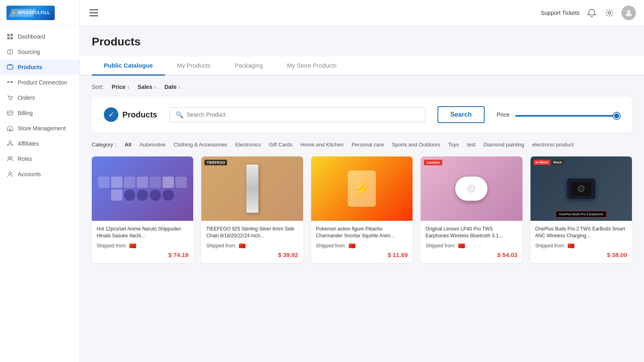 This screenshot has width=644, height=362. What do you see at coordinates (128, 87) in the screenshot?
I see `sort-price-arrow: ↓` at bounding box center [128, 87].